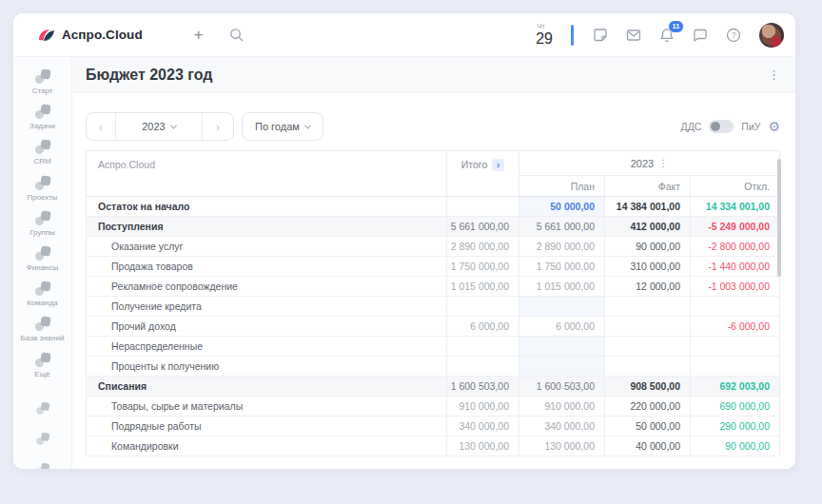  I want to click on topbar-divider, so click(573, 35).